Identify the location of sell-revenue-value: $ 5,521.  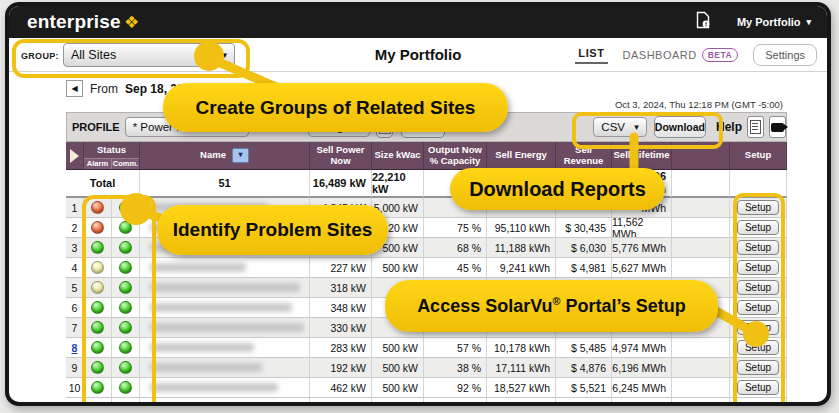
(584, 388).